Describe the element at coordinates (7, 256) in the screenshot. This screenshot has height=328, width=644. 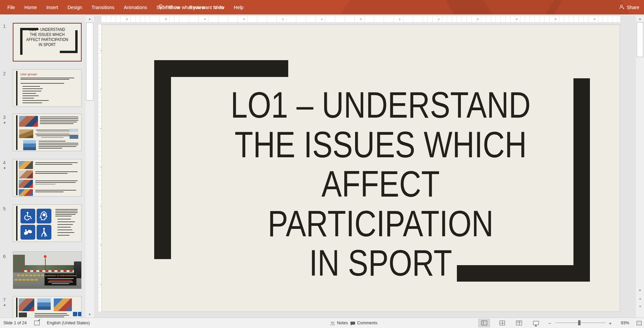
I see `thumb-number-6: 6` at that location.